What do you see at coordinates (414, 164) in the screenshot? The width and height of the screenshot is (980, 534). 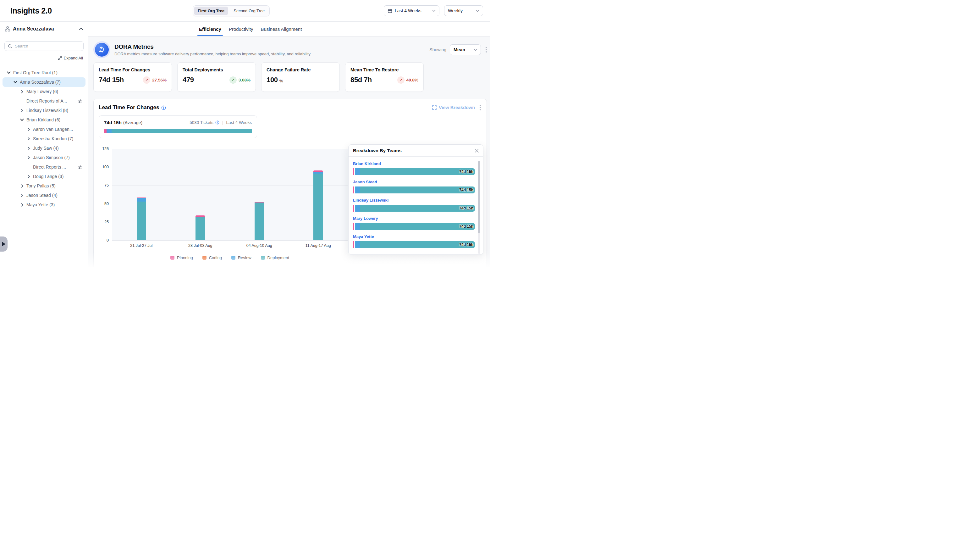 I see `team-name-link: Brian Kirkland` at bounding box center [414, 164].